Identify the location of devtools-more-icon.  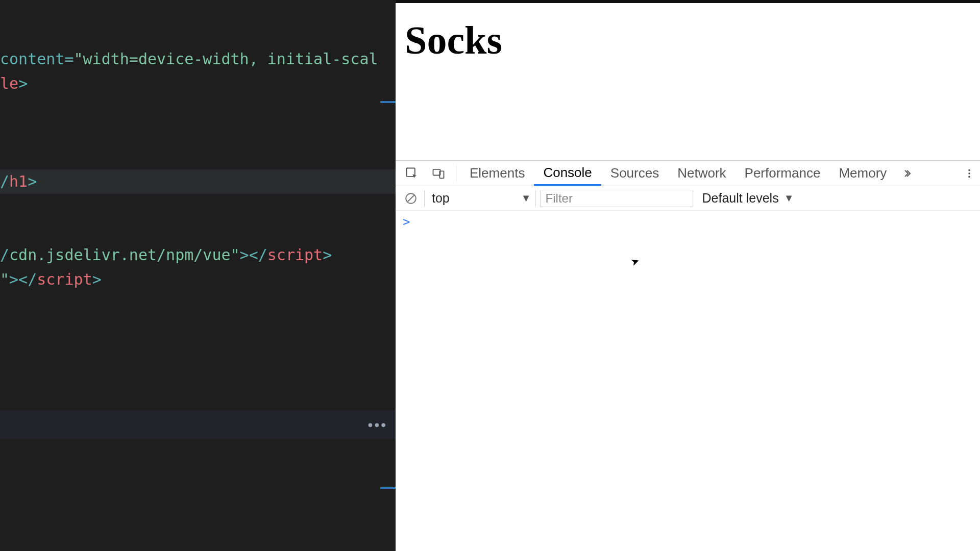
(969, 173).